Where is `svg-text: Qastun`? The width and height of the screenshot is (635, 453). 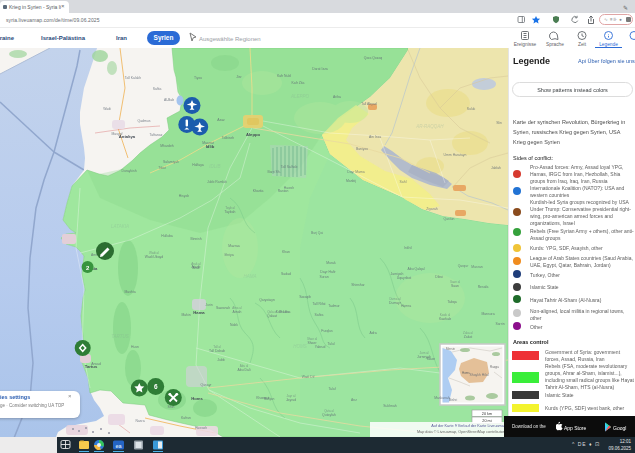 svg-text: Qastun is located at coordinates (450, 219).